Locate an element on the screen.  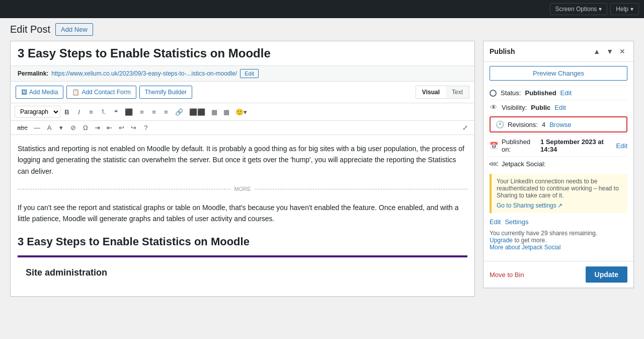
strikethrough-button: abc is located at coordinates (22, 128).